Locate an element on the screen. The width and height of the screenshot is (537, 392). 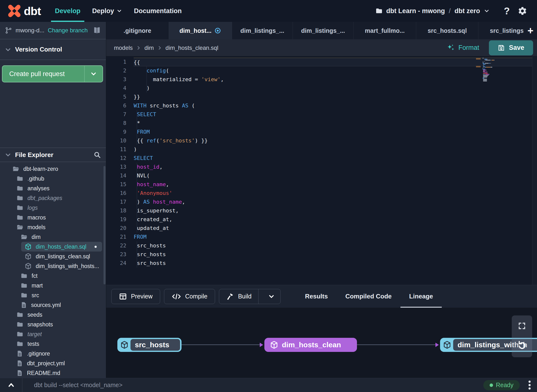
tree-item-dim-hosts-clean-sql: dim_hosts_clean.sql is located at coordinates (62, 247).